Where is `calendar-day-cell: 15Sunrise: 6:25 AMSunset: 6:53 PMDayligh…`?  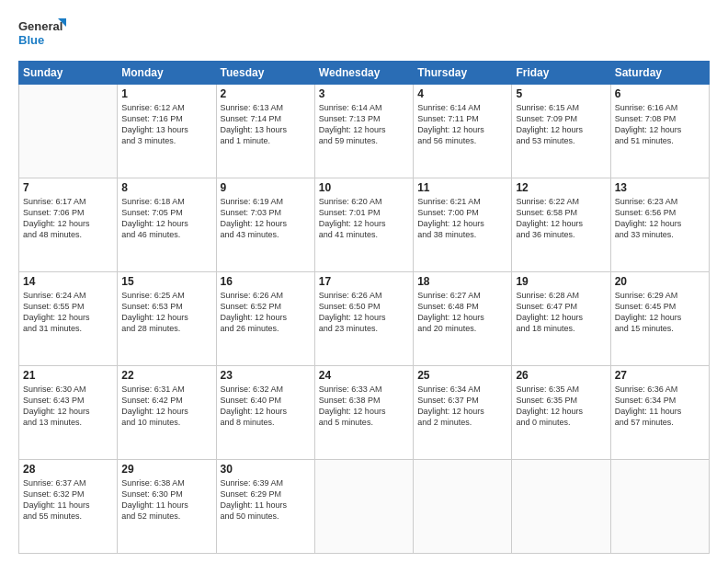
calendar-day-cell: 15Sunrise: 6:25 AMSunset: 6:53 PMDayligh… is located at coordinates (167, 319).